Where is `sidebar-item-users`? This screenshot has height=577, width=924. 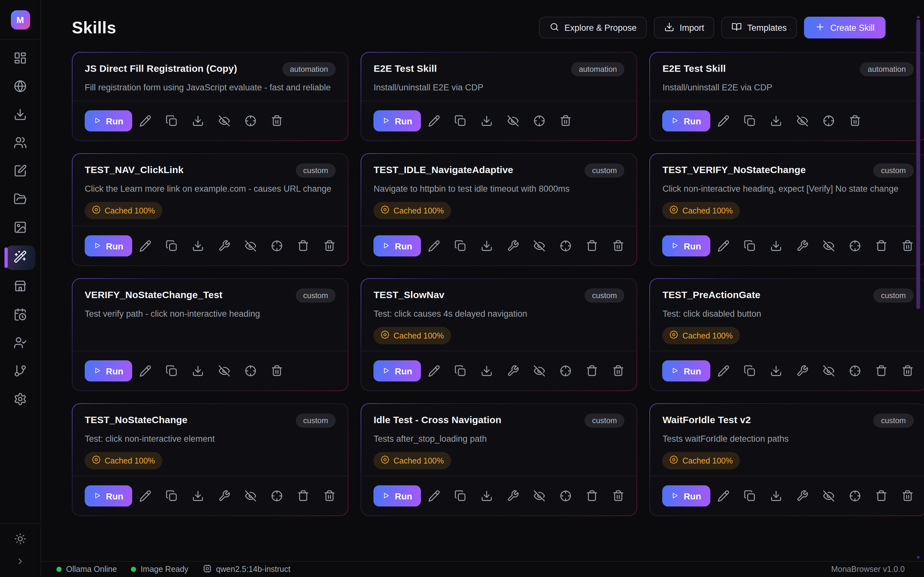
sidebar-item-users is located at coordinates (20, 143).